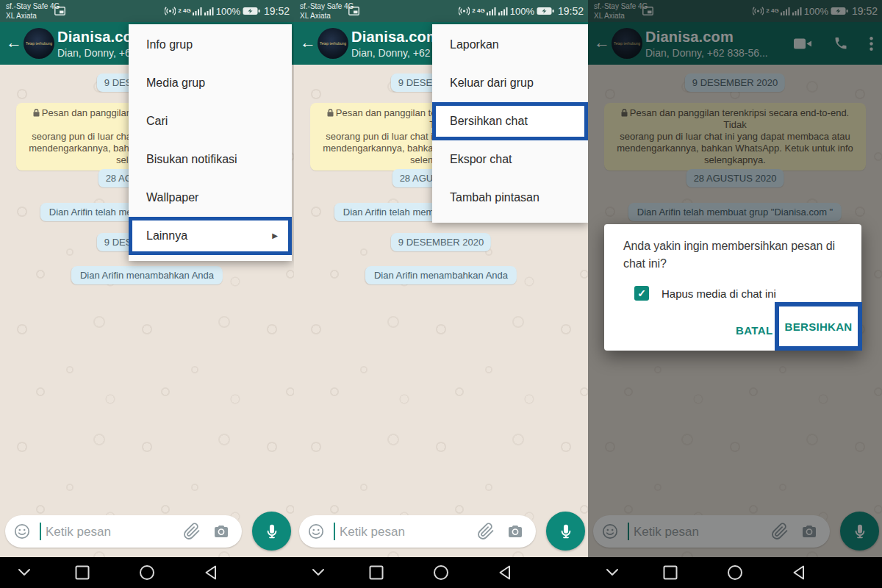  What do you see at coordinates (210, 236) in the screenshot?
I see `menu-item-lainnya: Lainnya ▶` at bounding box center [210, 236].